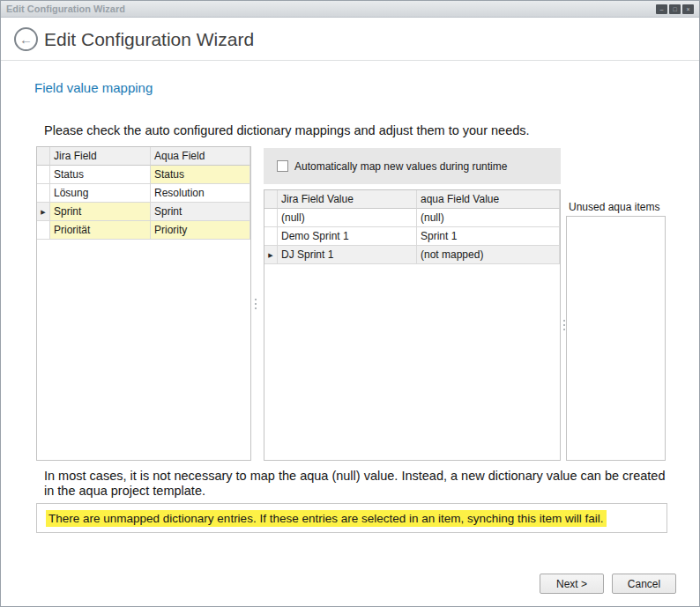  I want to click on unused-aqua-items-label: Unused aqua items, so click(614, 207).